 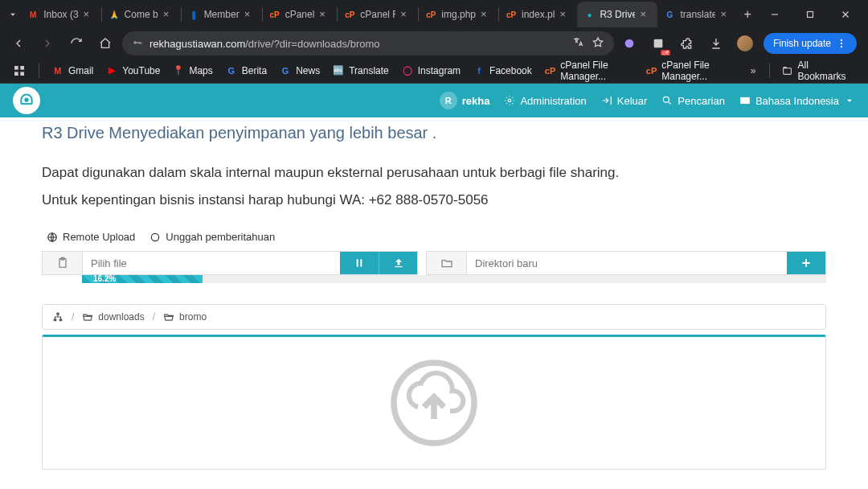 What do you see at coordinates (747, 14) in the screenshot?
I see `new-tab-button: +` at bounding box center [747, 14].